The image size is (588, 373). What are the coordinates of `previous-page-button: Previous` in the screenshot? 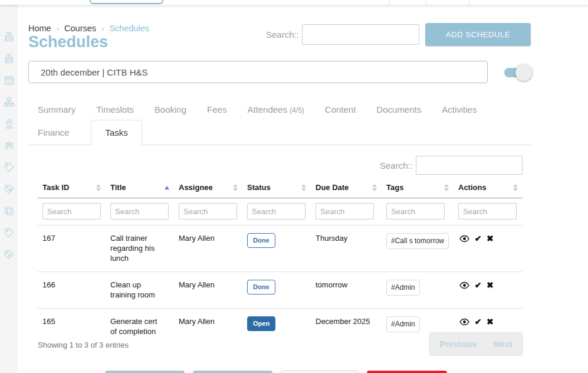 It's located at (458, 343).